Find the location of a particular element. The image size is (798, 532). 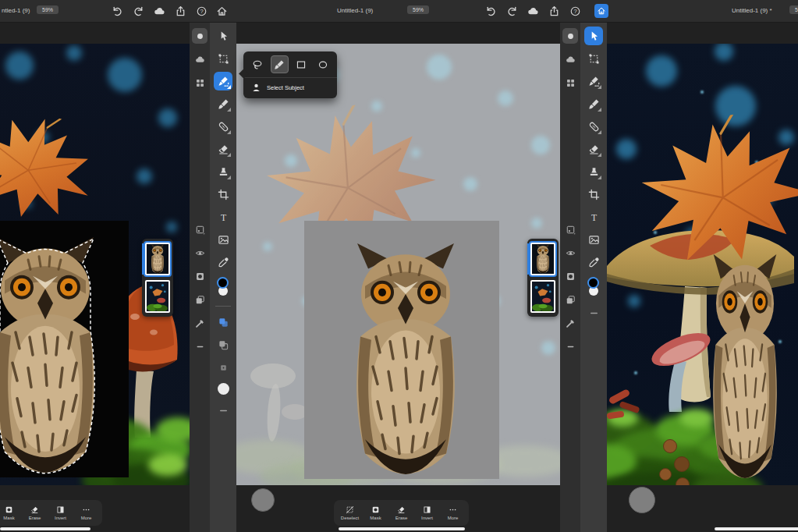

subtract-select-button is located at coordinates (223, 345).